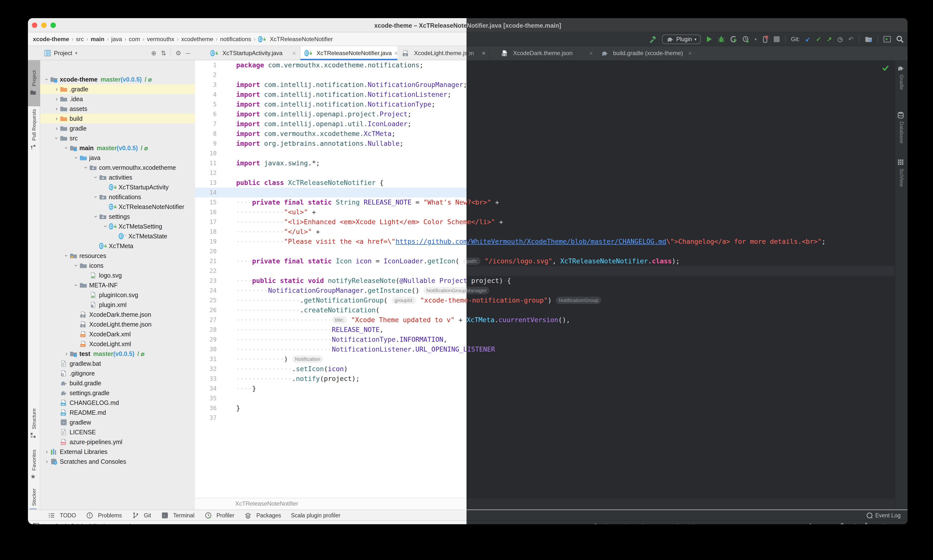 This screenshot has width=933, height=560. What do you see at coordinates (596, 524) in the screenshot?
I see `status-circle-icon` at bounding box center [596, 524].